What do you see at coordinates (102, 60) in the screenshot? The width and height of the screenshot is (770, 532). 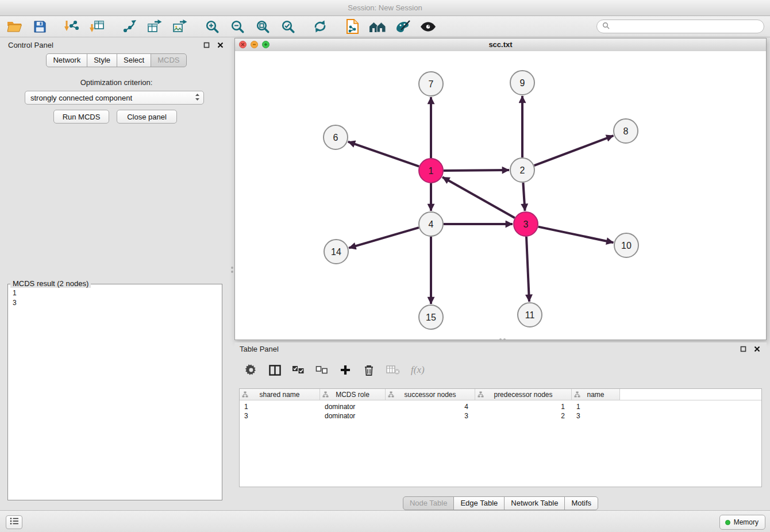 I see `tab-style: Style` at bounding box center [102, 60].